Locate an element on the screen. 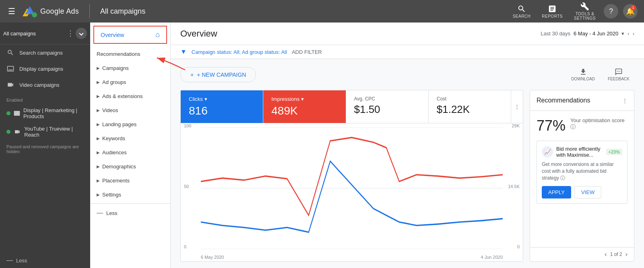 This screenshot has width=644, height=268. sidebar-campaign-youtube-trueview: YouTube | Trueview | Reach is located at coordinates (45, 132).